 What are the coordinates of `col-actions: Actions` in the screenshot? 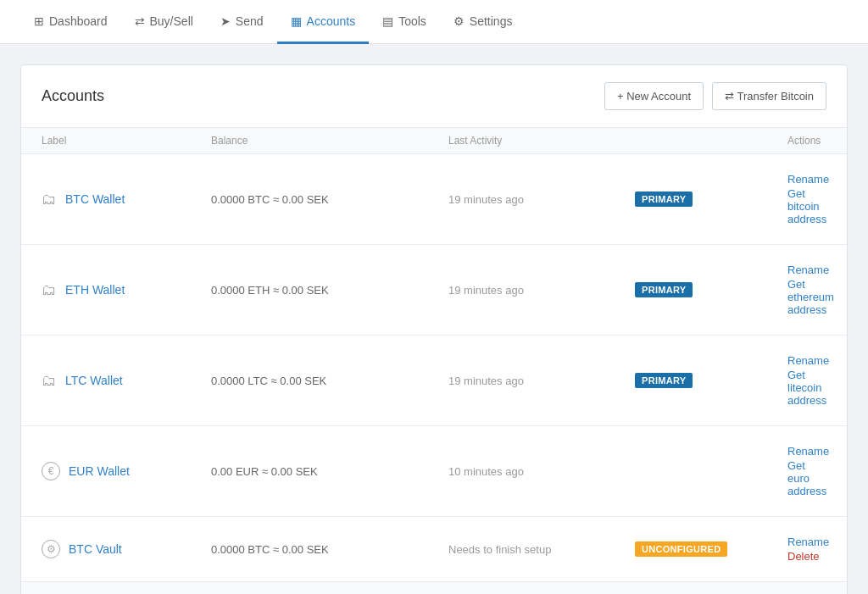 It's located at (807, 141).